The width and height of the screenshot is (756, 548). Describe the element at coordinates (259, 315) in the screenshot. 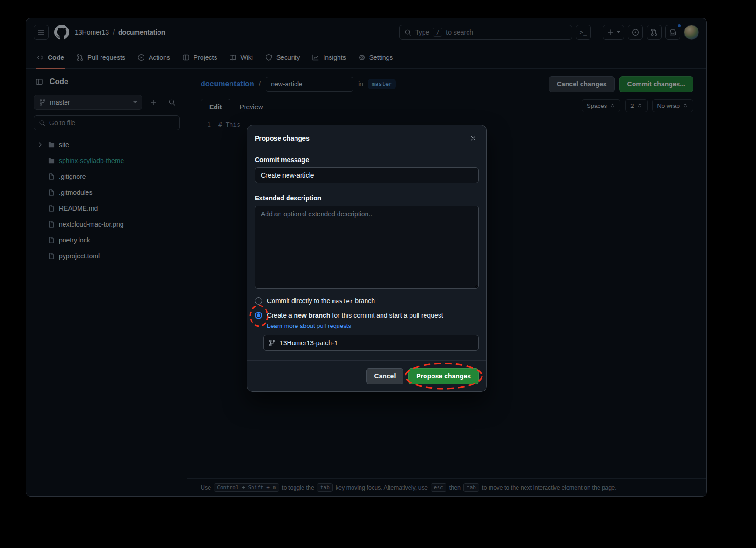

I see `radio-create-branch` at that location.